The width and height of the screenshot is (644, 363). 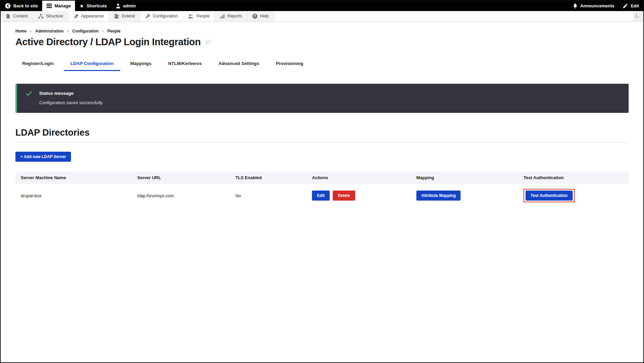 What do you see at coordinates (8, 16) in the screenshot?
I see `content-icon` at bounding box center [8, 16].